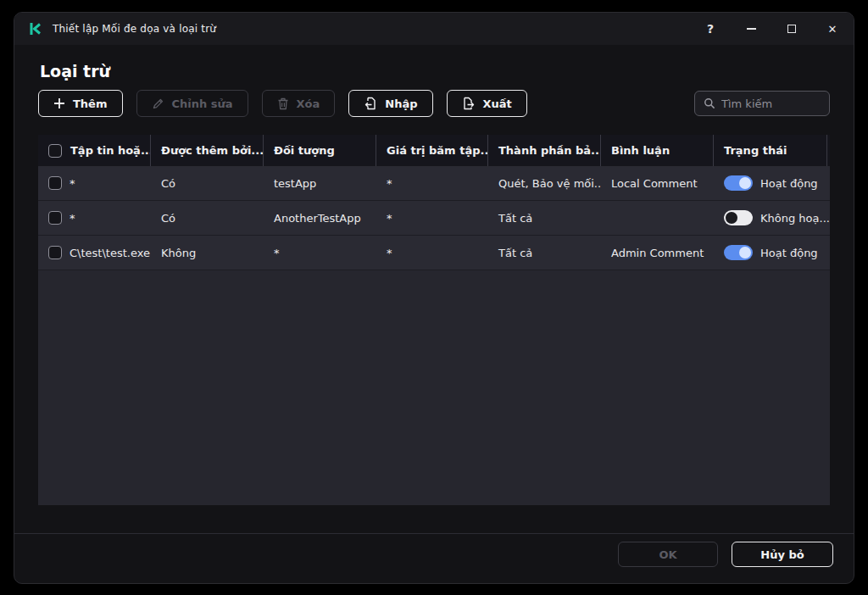 The width and height of the screenshot is (868, 595). Describe the element at coordinates (434, 219) in the screenshot. I see `table-row: * Có AnotherTestApp * Tất cả Không hoạ..…` at that location.